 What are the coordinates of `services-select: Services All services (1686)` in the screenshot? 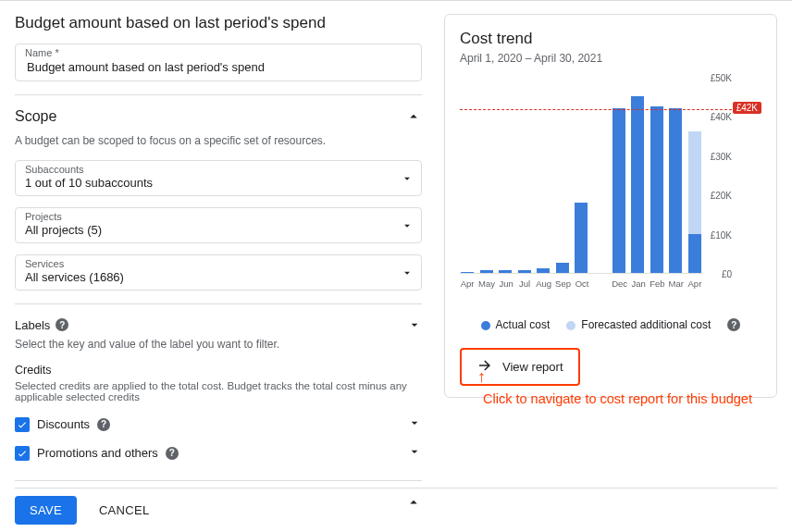 It's located at (218, 272).